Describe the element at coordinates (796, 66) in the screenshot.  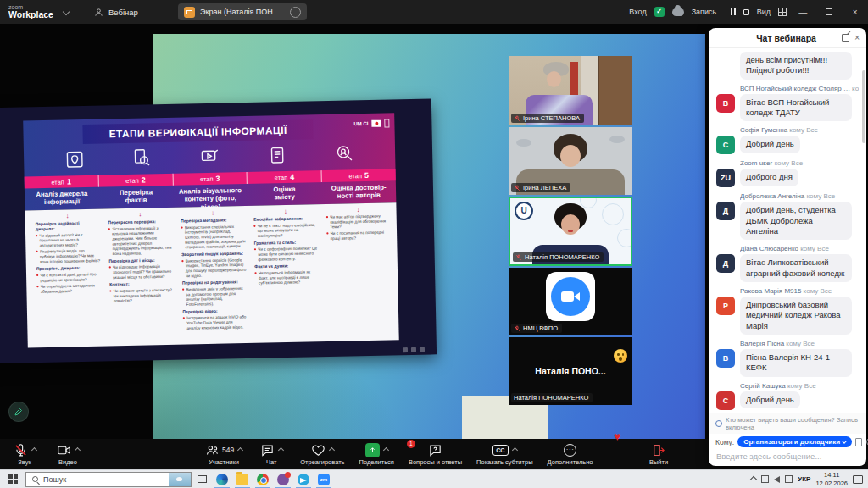
I see `chat-bubble: день всім присутнім!!! Плідної роботи!!!` at that location.